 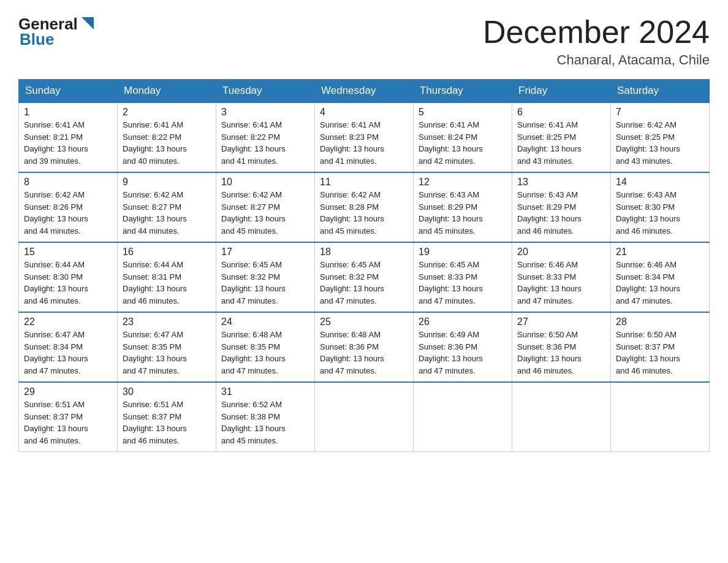 I want to click on calendar-cell: 30Sunrise: 6:51 AMSunset: 8:37 PMDayligh…, so click(x=167, y=417).